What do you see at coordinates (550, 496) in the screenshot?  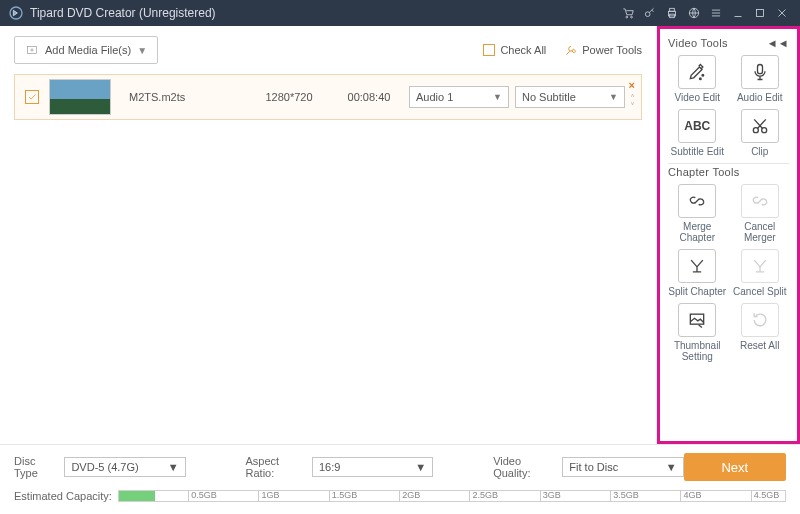 I see `capacity-tick: 3GB` at bounding box center [550, 496].